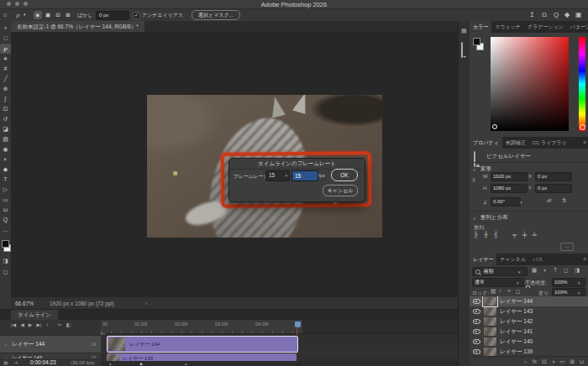 The width and height of the screenshot is (588, 366). What do you see at coordinates (533, 15) in the screenshot?
I see `share-icon: ↥` at bounding box center [533, 15].